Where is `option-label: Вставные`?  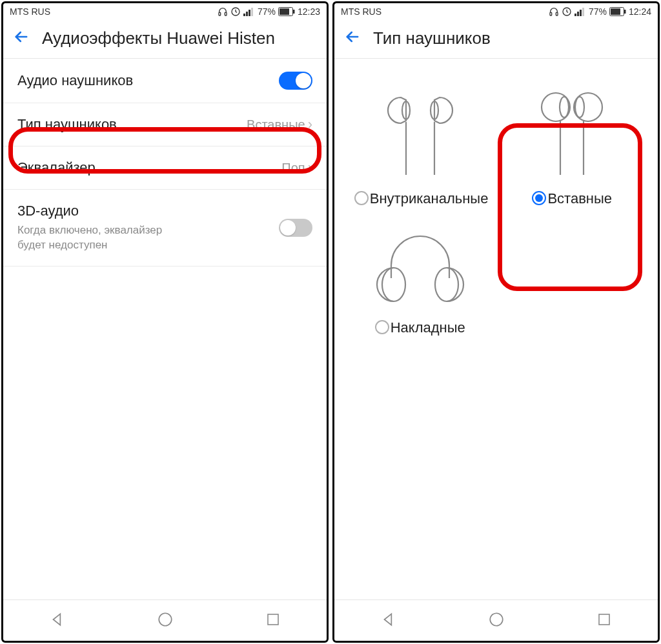 option-label: Вставные is located at coordinates (580, 199).